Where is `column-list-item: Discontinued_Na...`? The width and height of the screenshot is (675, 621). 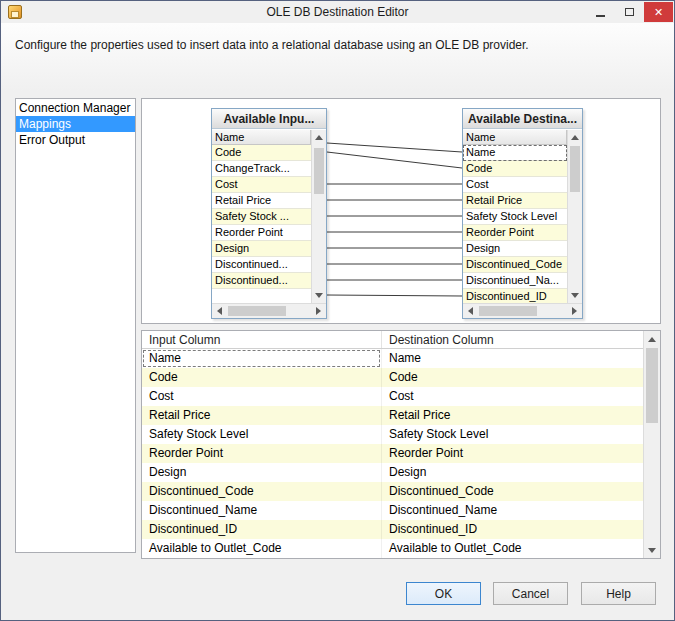
column-list-item: Discontinued_Na... is located at coordinates (515, 281).